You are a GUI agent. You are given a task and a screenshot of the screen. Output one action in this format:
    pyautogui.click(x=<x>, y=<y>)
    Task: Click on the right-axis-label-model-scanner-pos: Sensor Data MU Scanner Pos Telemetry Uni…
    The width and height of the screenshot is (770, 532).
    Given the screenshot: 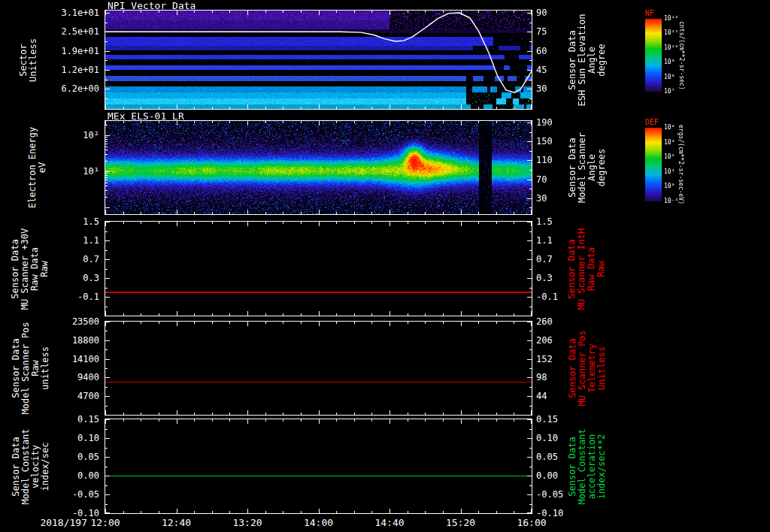 What is the action you would take?
    pyautogui.click(x=587, y=368)
    